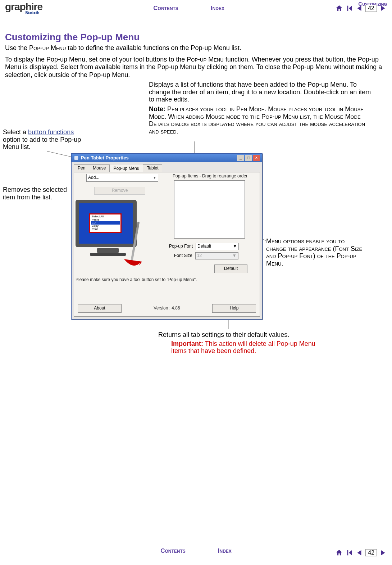  Describe the element at coordinates (225, 551) in the screenshot. I see `index-link-bottom: Index` at that location.